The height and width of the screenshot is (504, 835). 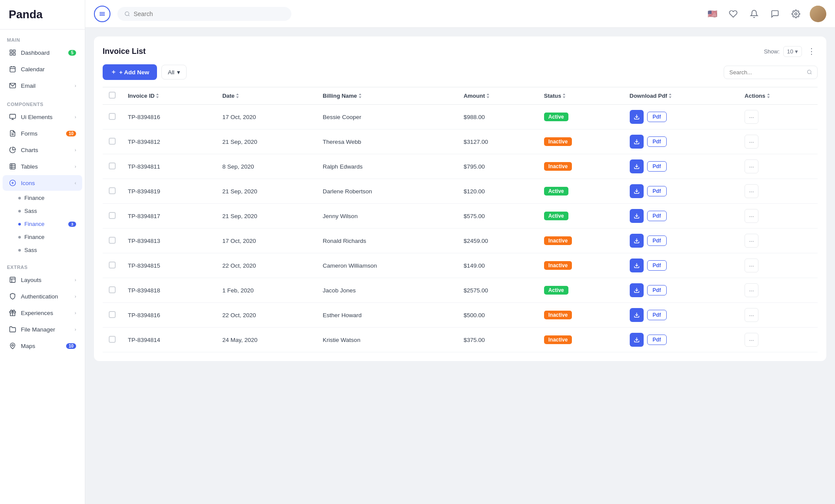 I want to click on search-icon, so click(x=127, y=14).